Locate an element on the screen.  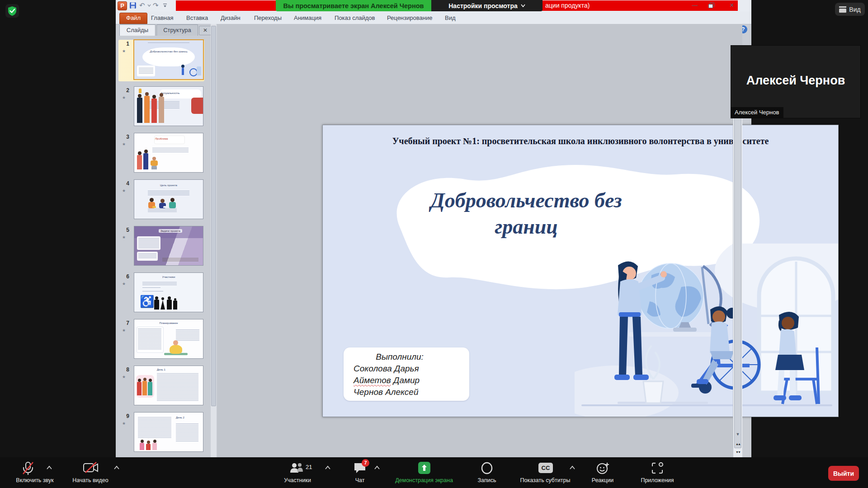
participant-video-tile: Алексей Чернов Алексей Чернов is located at coordinates (796, 82).